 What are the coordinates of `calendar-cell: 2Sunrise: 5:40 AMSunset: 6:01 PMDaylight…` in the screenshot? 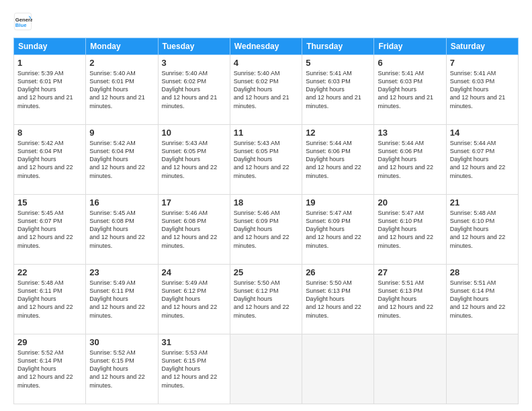 It's located at (122, 90).